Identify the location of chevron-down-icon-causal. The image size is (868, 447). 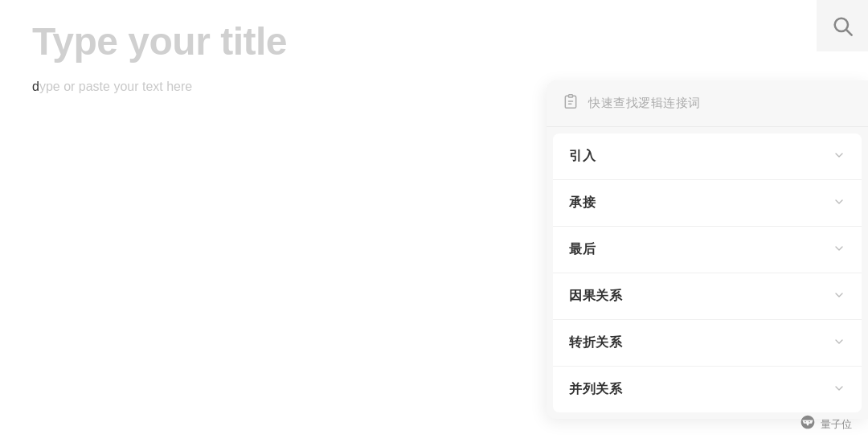
(839, 296).